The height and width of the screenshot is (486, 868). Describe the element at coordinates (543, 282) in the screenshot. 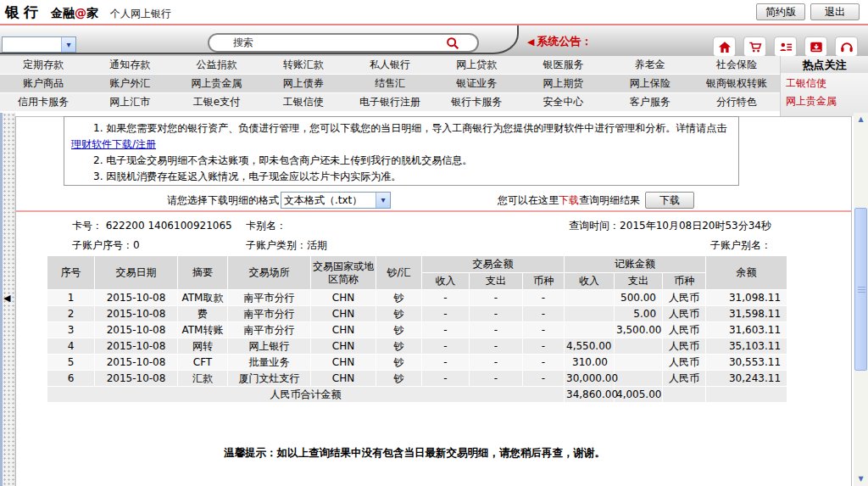

I see `col-txn-currency: 币种` at that location.